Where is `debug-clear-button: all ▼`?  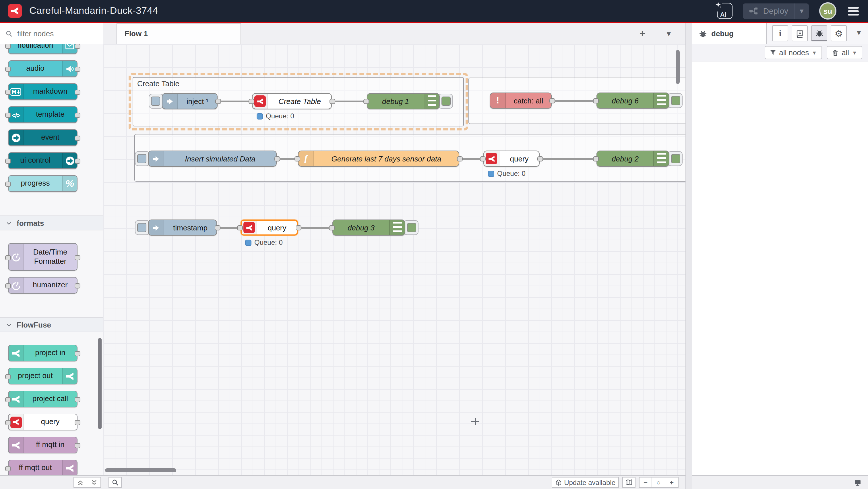
debug-clear-button: all ▼ is located at coordinates (844, 53).